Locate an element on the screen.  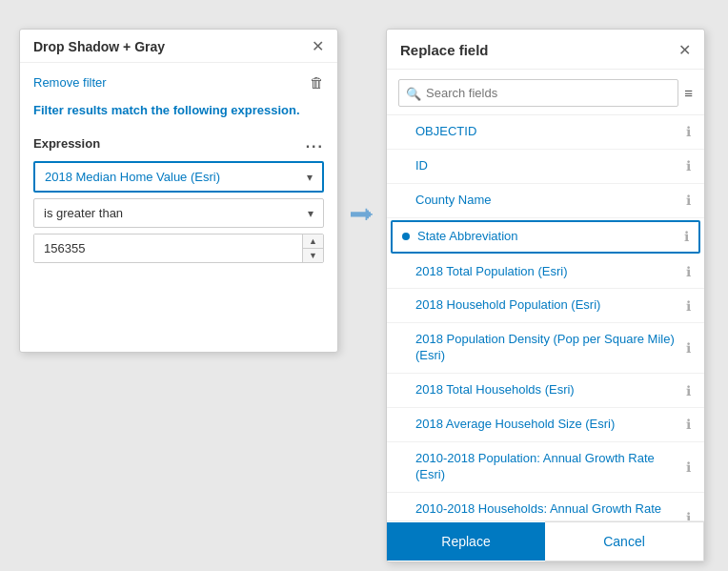
field-item-avg-household: 2018 Average Household Size (Esri)ℹ is located at coordinates (545, 425).